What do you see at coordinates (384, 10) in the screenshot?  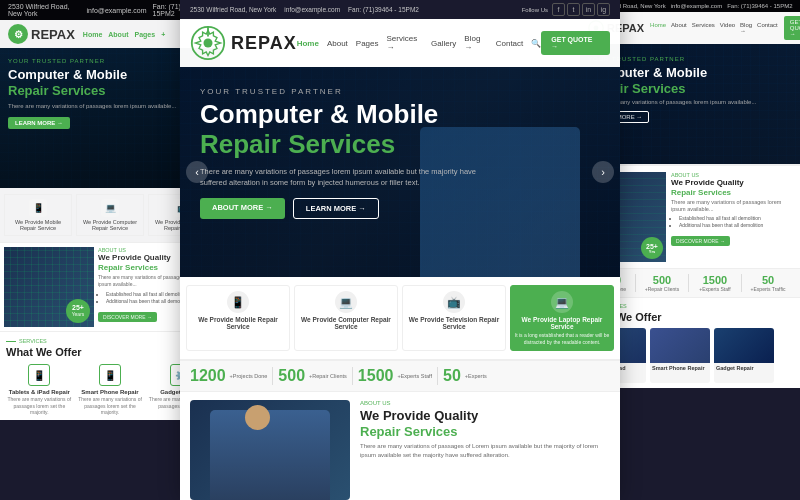 I see `center-phone: Fan: (71)39464 - 15PM2` at bounding box center [384, 10].